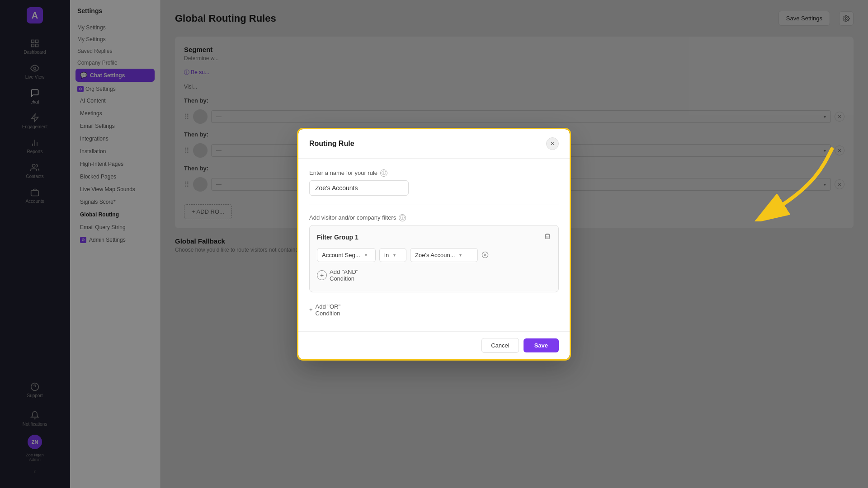 The image size is (868, 488). Describe the element at coordinates (384, 173) in the screenshot. I see `name-info-icon: ⓘ` at that location.